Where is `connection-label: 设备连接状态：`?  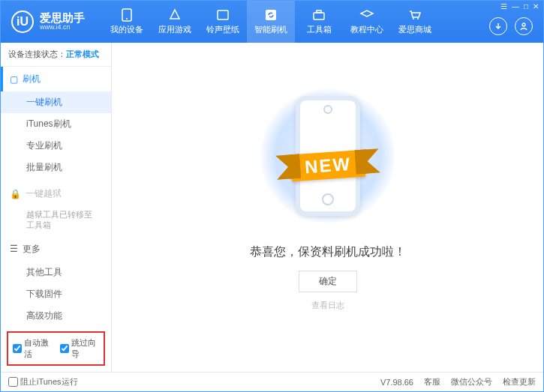
connection-label: 设备连接状态： is located at coordinates (38, 54).